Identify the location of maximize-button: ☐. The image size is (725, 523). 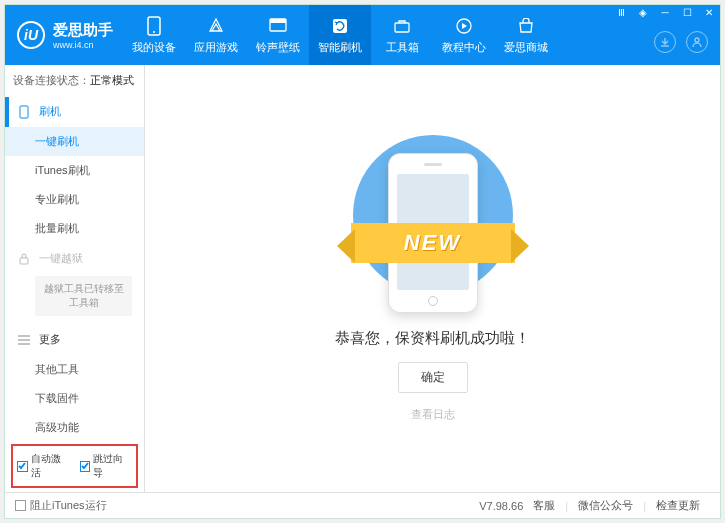
(687, 12).